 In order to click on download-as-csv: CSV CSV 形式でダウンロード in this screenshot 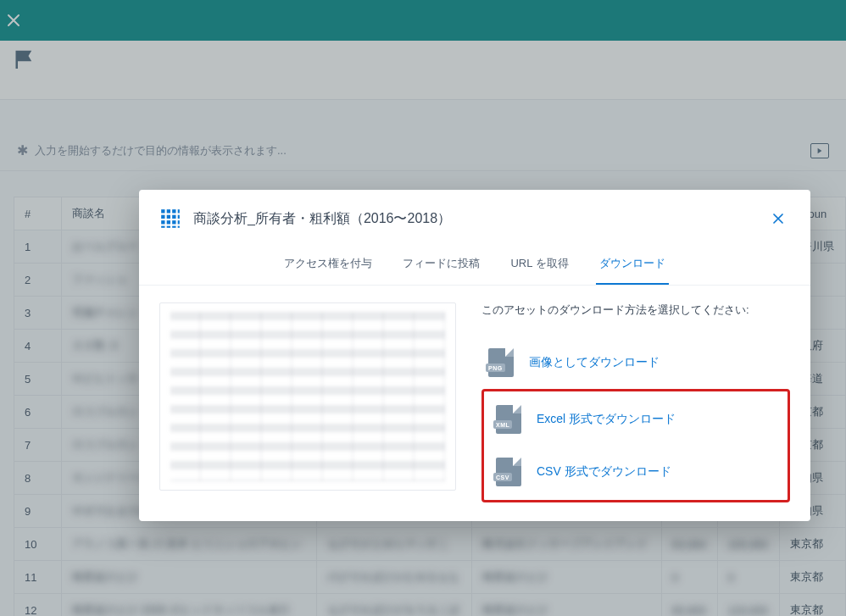, I will do `click(636, 472)`.